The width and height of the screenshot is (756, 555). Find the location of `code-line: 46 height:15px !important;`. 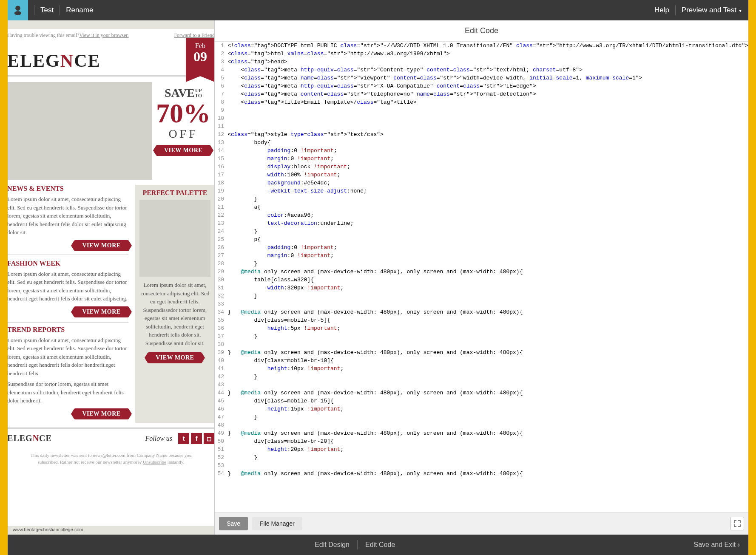

code-line: 46 height:15px !important; is located at coordinates (481, 409).